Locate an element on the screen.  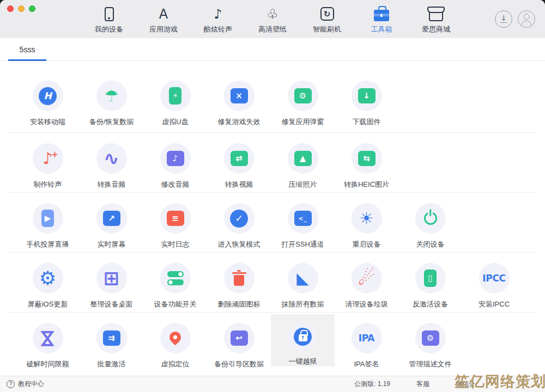
fix-game-invalid-icon: × is located at coordinates (239, 96).